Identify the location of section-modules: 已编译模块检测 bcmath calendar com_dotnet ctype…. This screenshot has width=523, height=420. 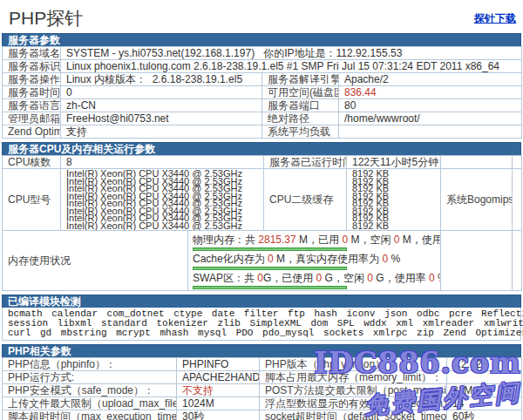
(262, 317).